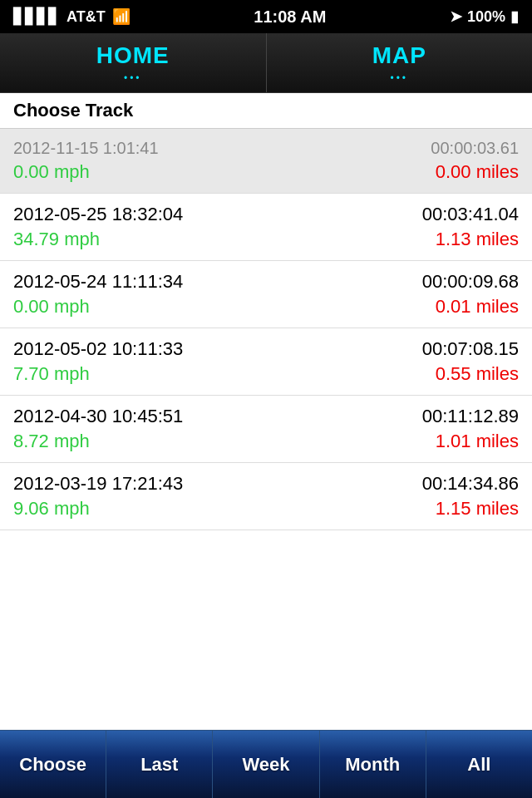 This screenshot has width=532, height=798. What do you see at coordinates (477, 307) in the screenshot?
I see `track-distance: 0.01 miles` at bounding box center [477, 307].